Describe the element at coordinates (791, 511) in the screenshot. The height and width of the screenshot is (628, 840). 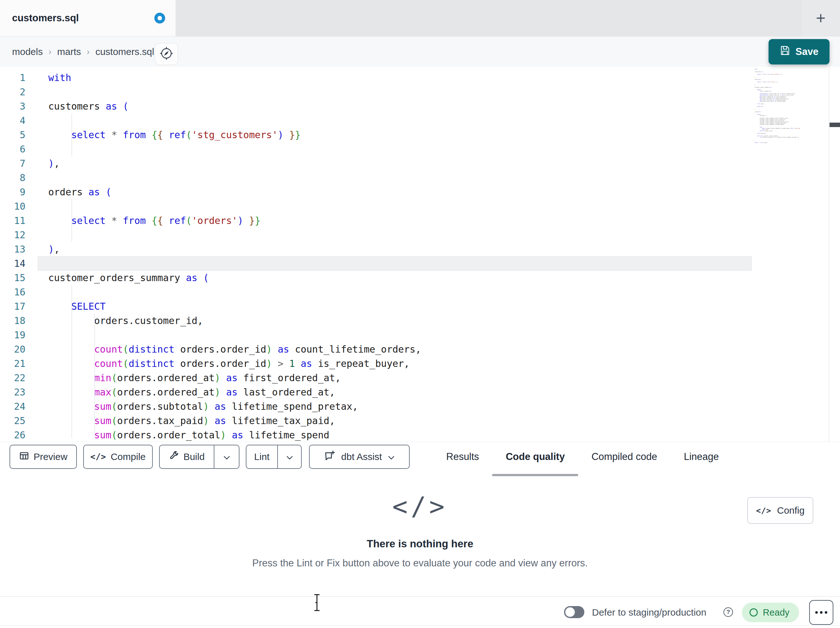
I see `config-label: Config` at that location.